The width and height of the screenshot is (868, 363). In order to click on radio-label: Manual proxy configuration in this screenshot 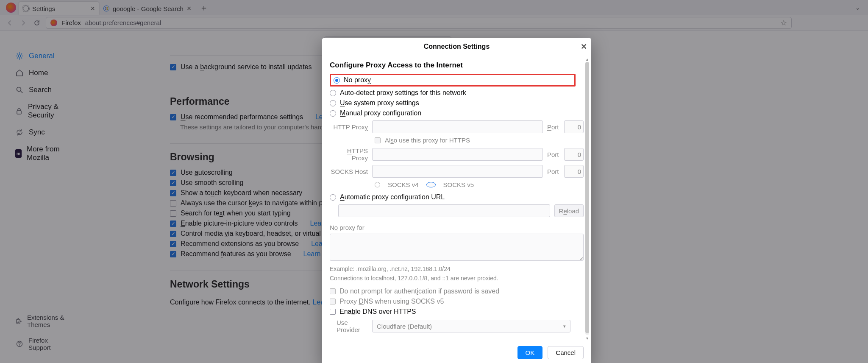, I will do `click(381, 113)`.